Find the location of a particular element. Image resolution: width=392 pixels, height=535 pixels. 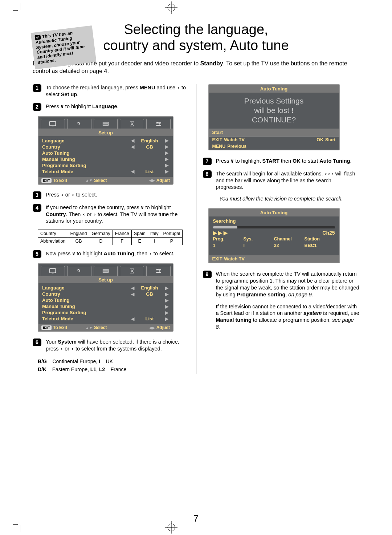

step-text: Your System will have been selected, if … is located at coordinates (118, 345).